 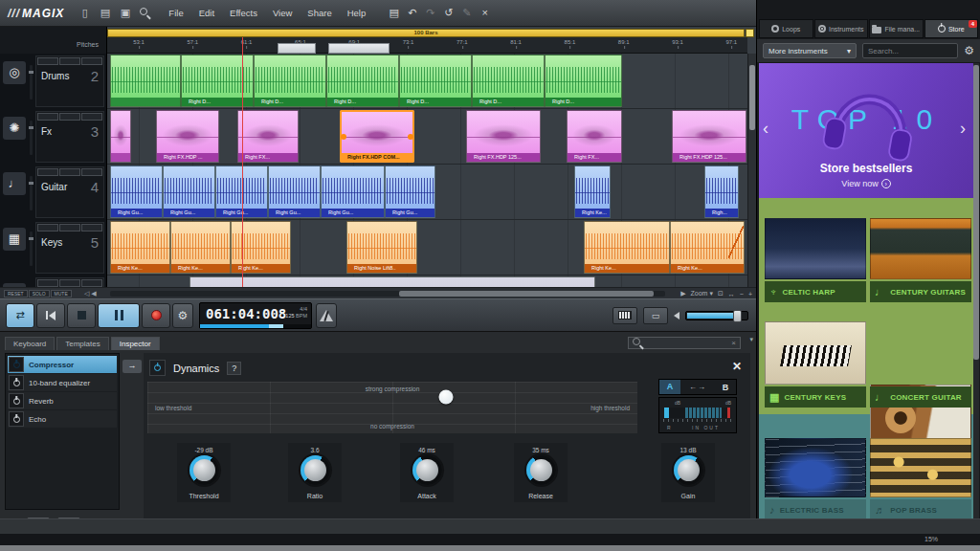 What do you see at coordinates (752, 98) in the screenshot?
I see `vertical-scrollbar-handle` at bounding box center [752, 98].